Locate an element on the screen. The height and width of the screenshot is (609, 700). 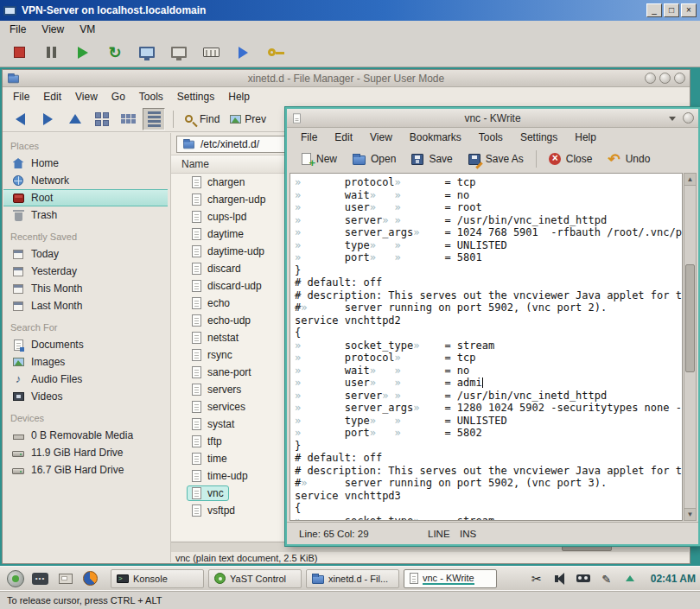
sidebar-item-last-month: Last Month is located at coordinates (86, 306).